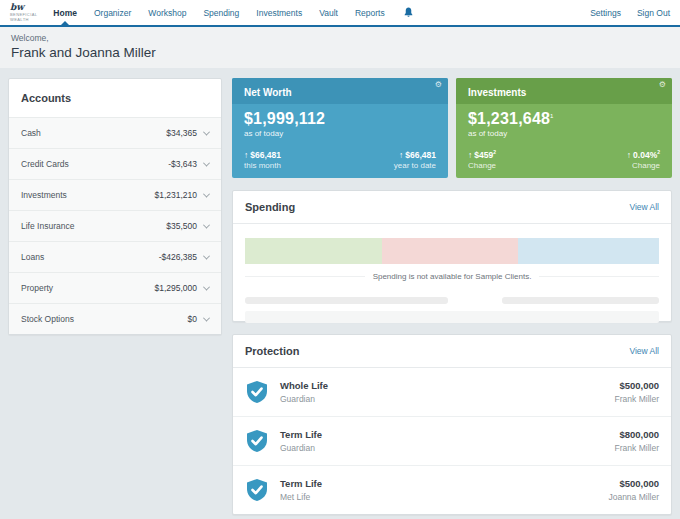 The height and width of the screenshot is (519, 680). I want to click on primary-nav: Home Organizer Workshop Spending Investm…, so click(218, 12).